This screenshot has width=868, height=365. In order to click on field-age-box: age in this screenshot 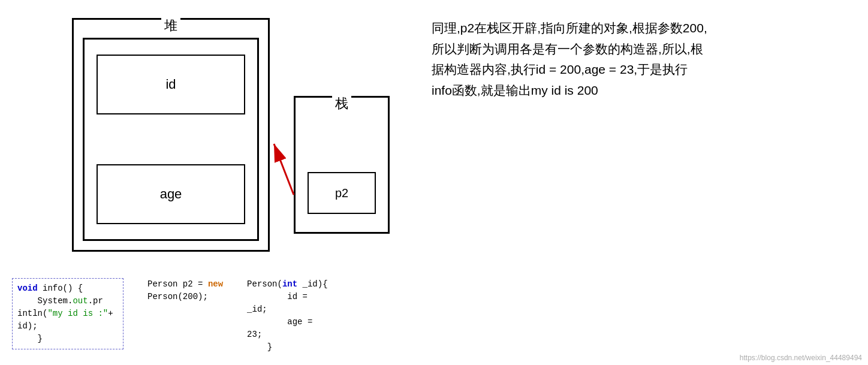, I will do `click(171, 194)`.